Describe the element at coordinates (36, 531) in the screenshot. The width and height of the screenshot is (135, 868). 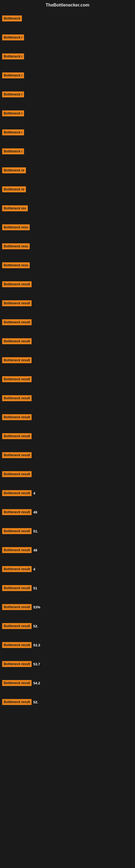
I see `bottleneck-value: 51.` at that location.